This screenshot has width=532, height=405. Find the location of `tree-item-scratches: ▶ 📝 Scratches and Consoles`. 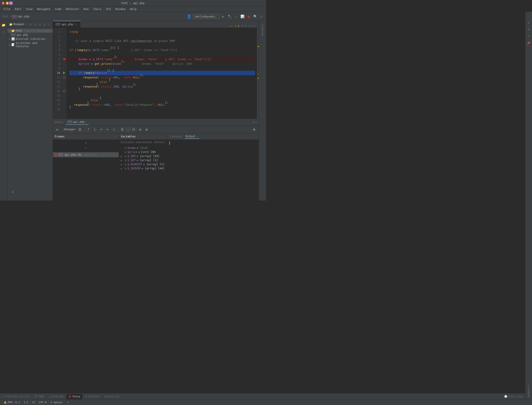

tree-item-scratches: ▶ 📝 Scratches and Consoles is located at coordinates (30, 45).